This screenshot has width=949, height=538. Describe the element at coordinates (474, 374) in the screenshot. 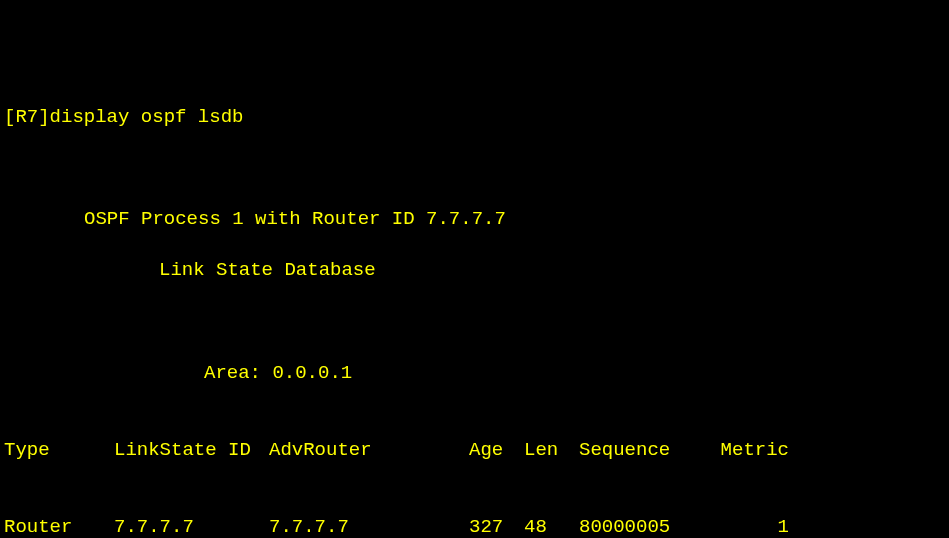

I see `area-line: Area: 0.0.0.1` at that location.